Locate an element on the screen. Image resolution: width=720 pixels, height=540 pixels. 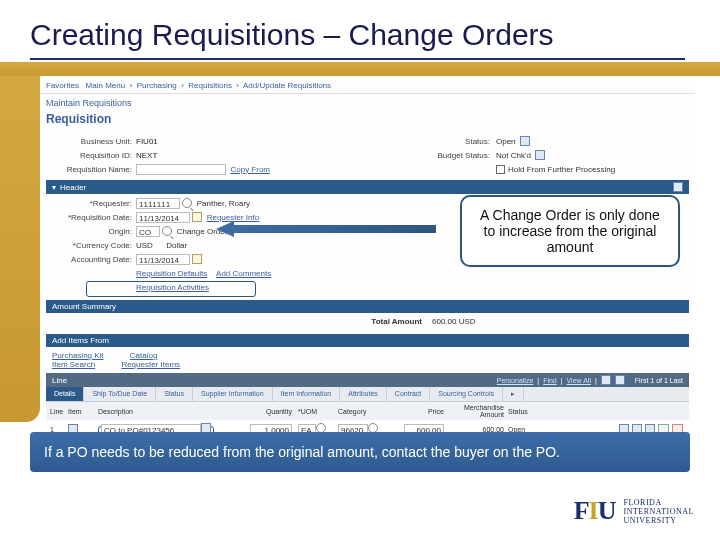
tab-contract: Contract is located at coordinates (408, 394).